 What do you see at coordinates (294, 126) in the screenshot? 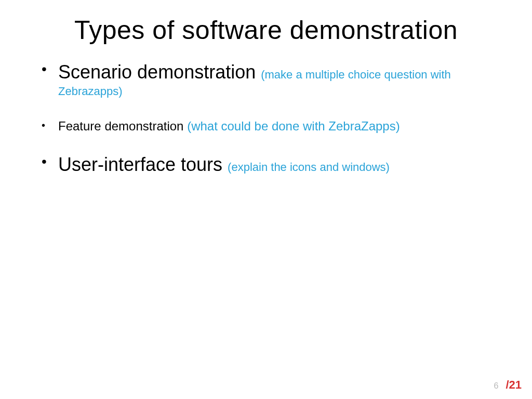
I see `bullet-paren-text: (what could be done with ZebraZapps)` at bounding box center [294, 126].